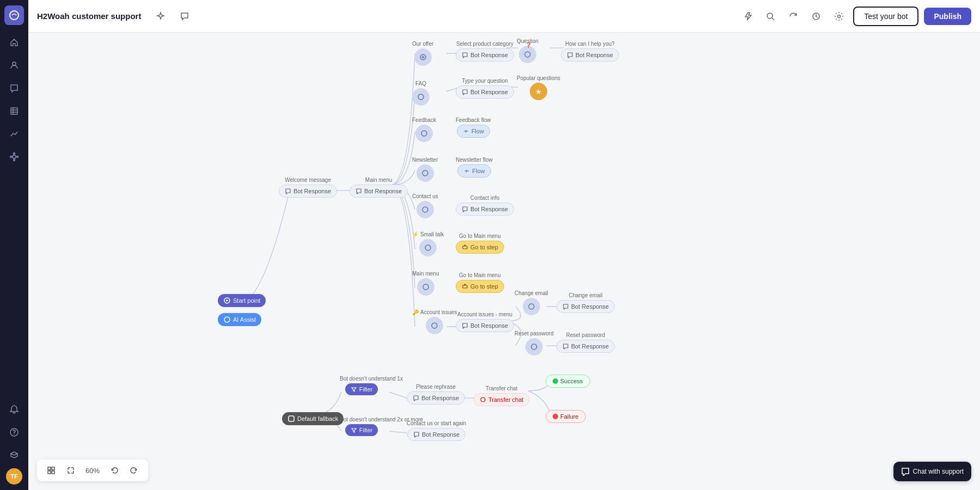 This screenshot has height=490, width=980. What do you see at coordinates (51, 470) in the screenshot?
I see `fit-view-button` at bounding box center [51, 470].